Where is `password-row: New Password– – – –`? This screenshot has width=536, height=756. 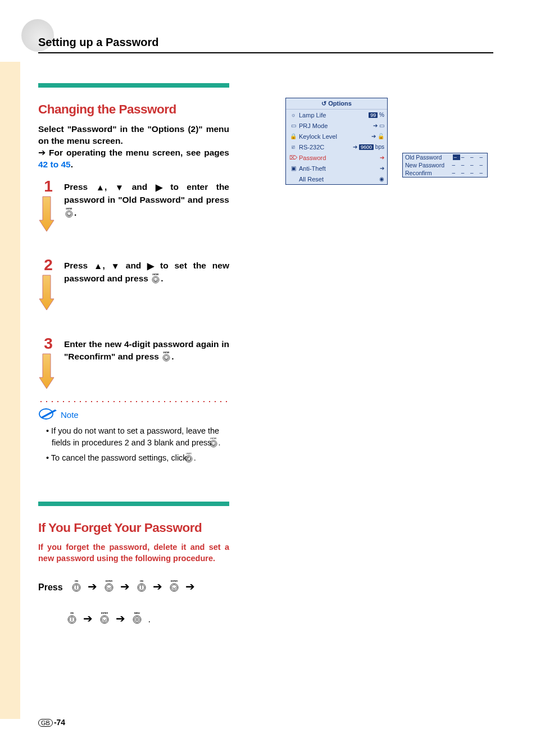 password-row: New Password– – – – is located at coordinates (445, 165).